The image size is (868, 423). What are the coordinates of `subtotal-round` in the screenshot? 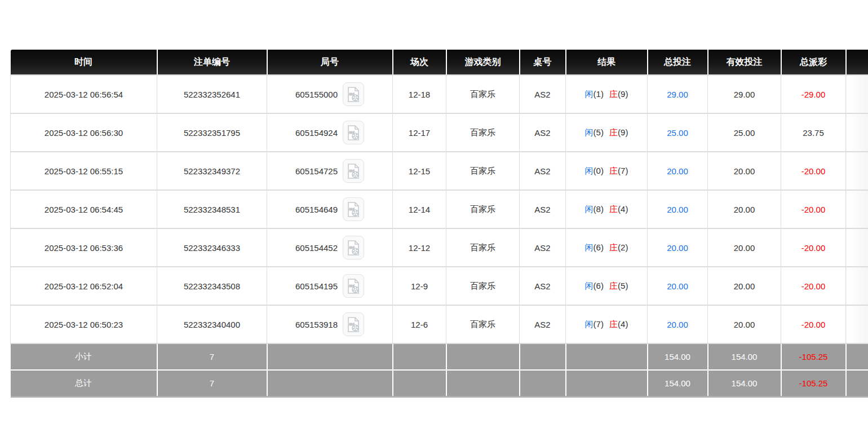 It's located at (330, 356).